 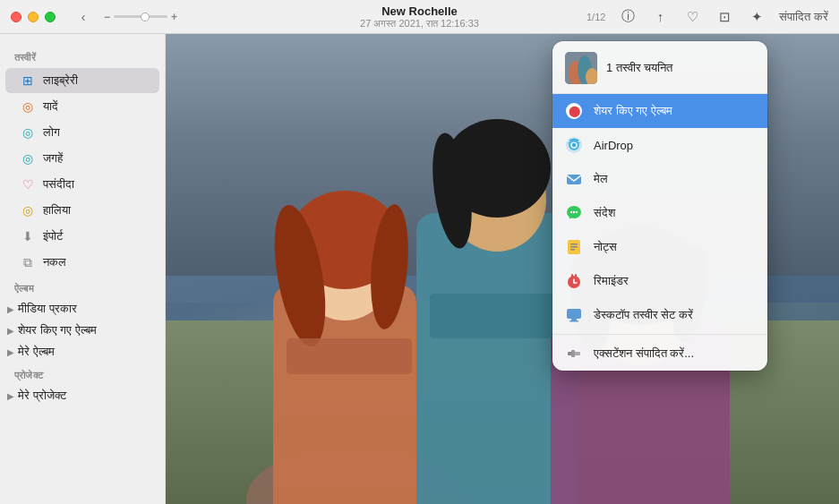 I want to click on window-title: New Rochelle, so click(x=419, y=11).